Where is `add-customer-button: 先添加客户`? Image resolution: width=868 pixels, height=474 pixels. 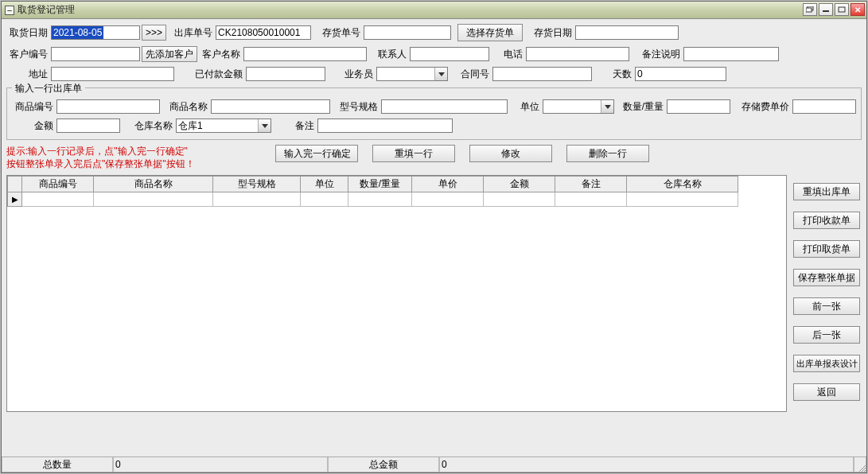
add-customer-button: 先添加客户 is located at coordinates (169, 54).